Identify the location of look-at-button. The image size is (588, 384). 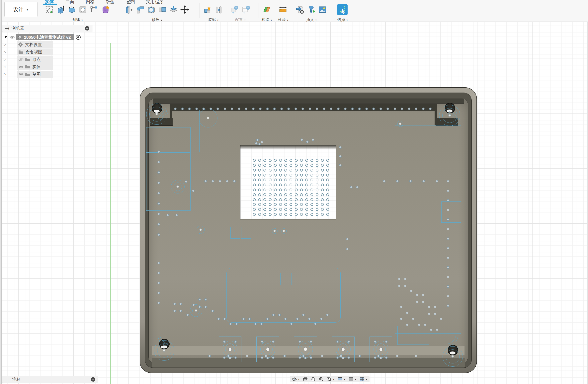
(305, 379).